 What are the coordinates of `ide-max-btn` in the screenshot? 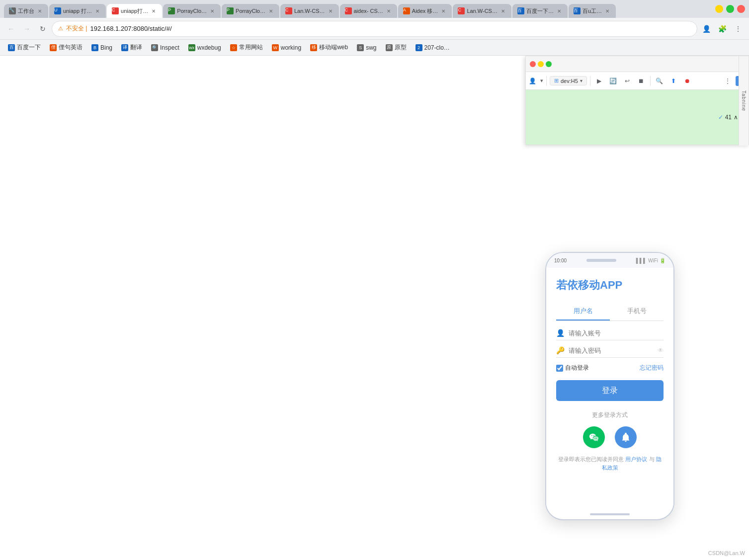 It's located at (549, 64).